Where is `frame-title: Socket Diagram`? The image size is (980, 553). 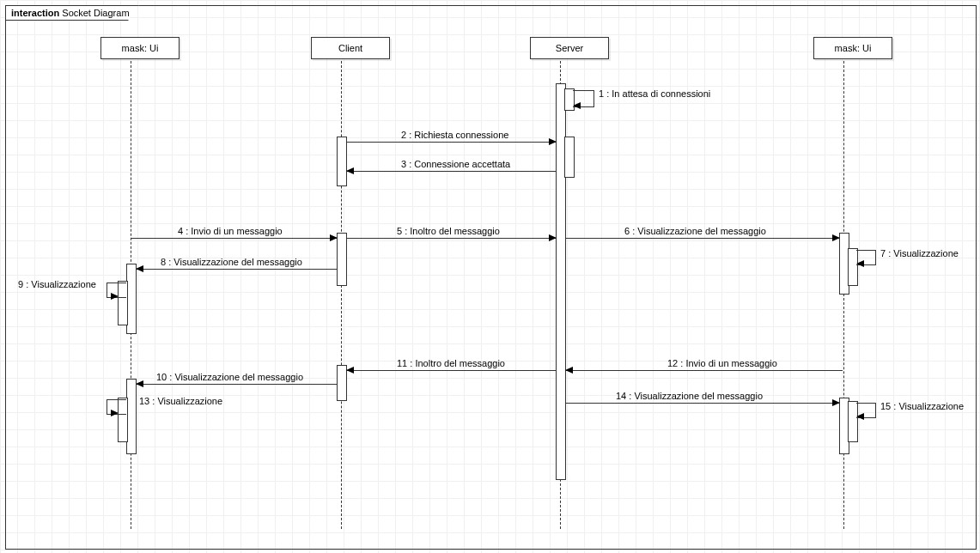
frame-title: Socket Diagram is located at coordinates (95, 13).